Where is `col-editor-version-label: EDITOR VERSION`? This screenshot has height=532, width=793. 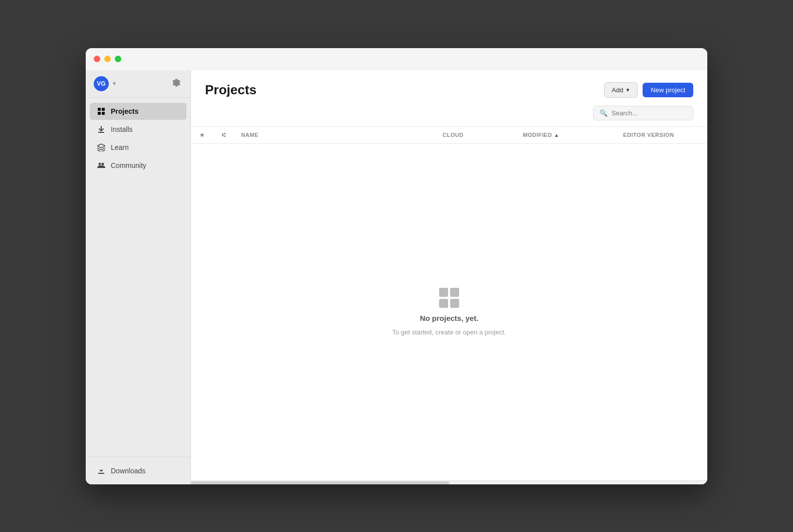 col-editor-version-label: EDITOR VERSION is located at coordinates (649, 135).